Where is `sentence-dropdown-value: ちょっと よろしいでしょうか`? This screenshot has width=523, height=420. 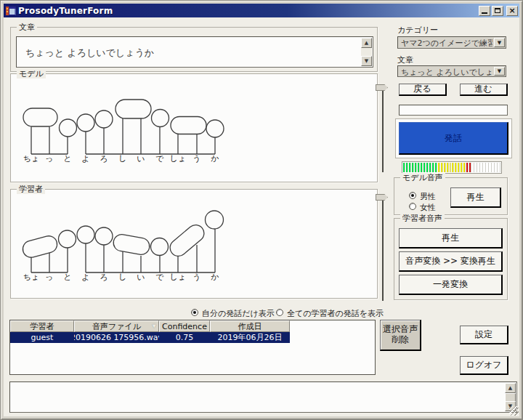 sentence-dropdown-value: ちょっと よろしいでしょうか is located at coordinates (447, 73).